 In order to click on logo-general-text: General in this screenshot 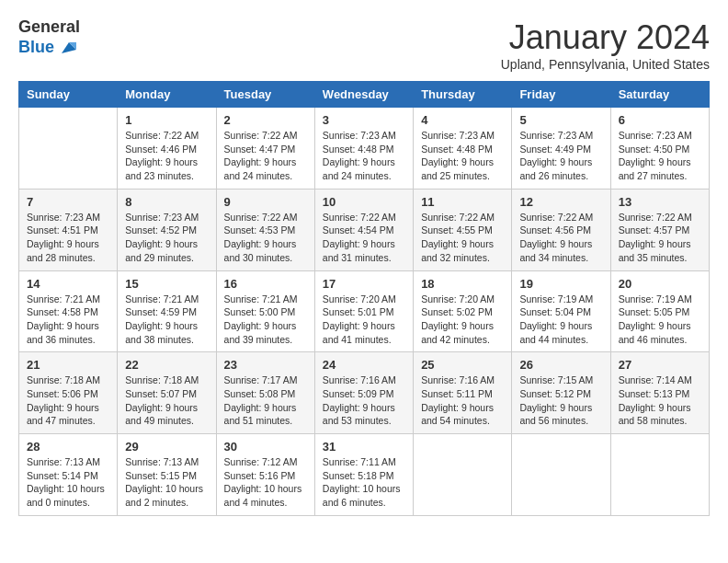, I will do `click(50, 28)`.